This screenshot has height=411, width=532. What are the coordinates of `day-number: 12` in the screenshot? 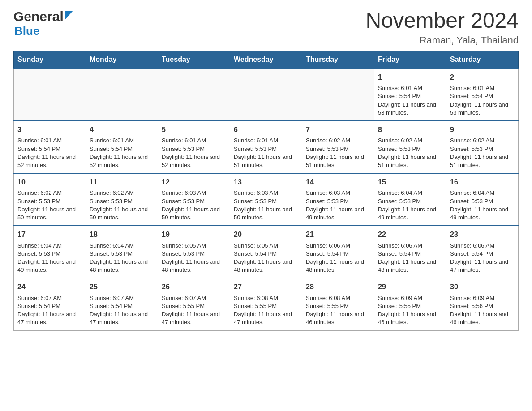 It's located at (194, 182).